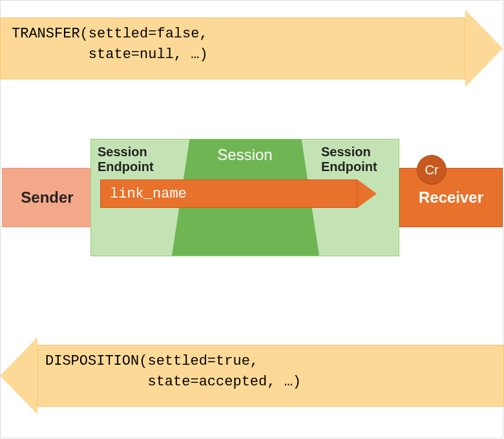  I want to click on credit-badge: Cr, so click(432, 170).